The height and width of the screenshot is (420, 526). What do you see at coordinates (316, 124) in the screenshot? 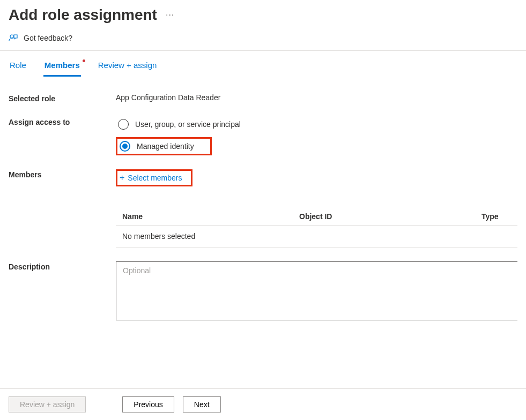
I see `radio-user-group-sp: User, group, or service principal` at bounding box center [316, 124].